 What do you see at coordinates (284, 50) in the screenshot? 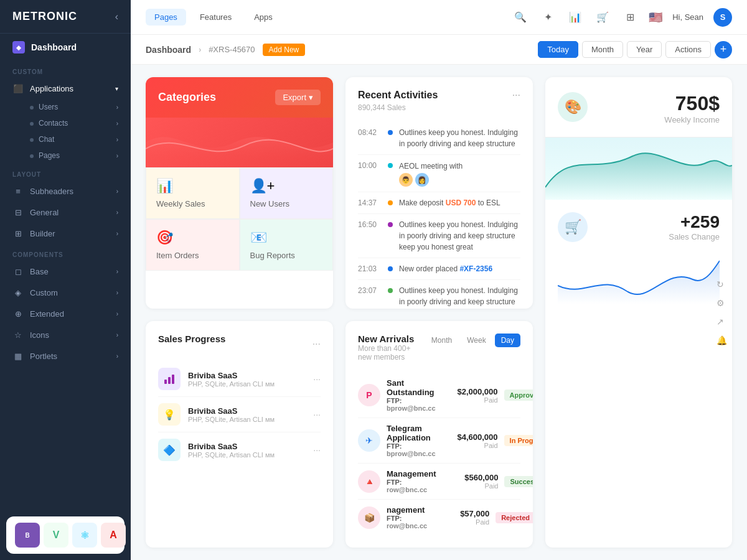
I see `add-new-button: Add New` at bounding box center [284, 50].